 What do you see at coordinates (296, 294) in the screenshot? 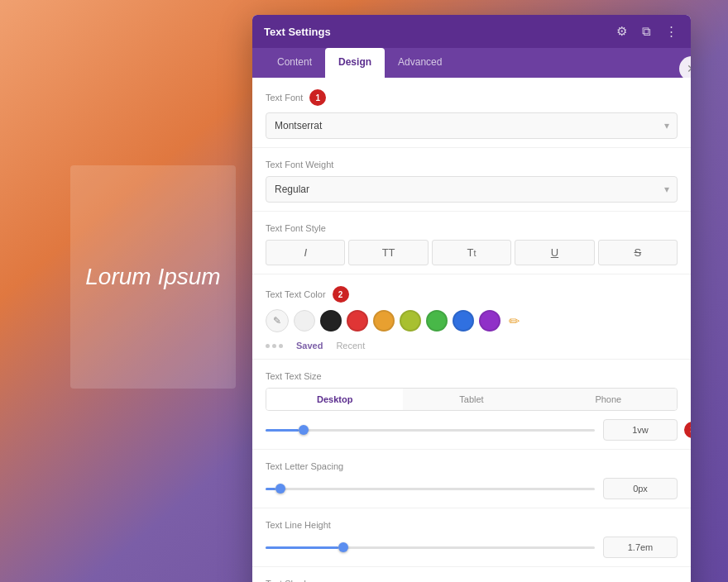
I see `text-color-label: Text Text Color` at bounding box center [296, 294].